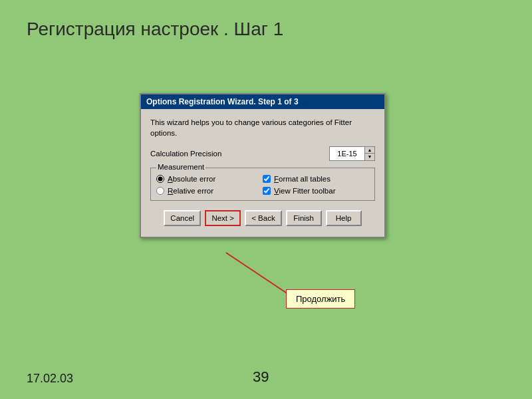  I want to click on radio-column: AAbsolute errorbsolute error Relative er…, so click(209, 185).